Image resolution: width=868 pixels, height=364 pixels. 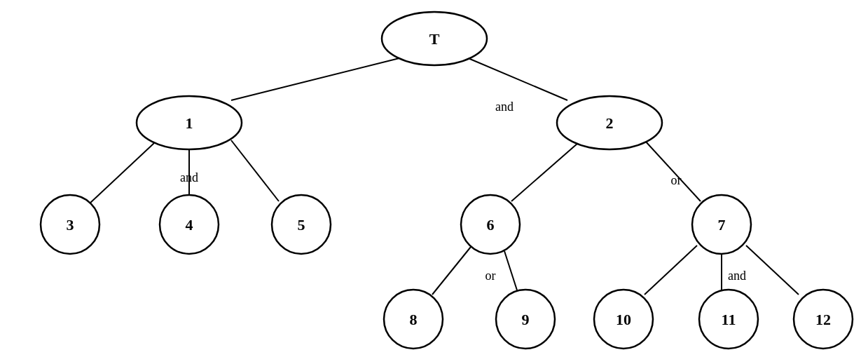 I want to click on node-T-label: T, so click(x=434, y=39).